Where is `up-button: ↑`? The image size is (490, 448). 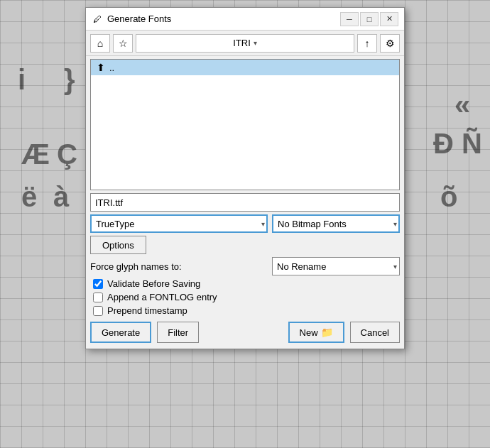
up-button: ↑ is located at coordinates (367, 43).